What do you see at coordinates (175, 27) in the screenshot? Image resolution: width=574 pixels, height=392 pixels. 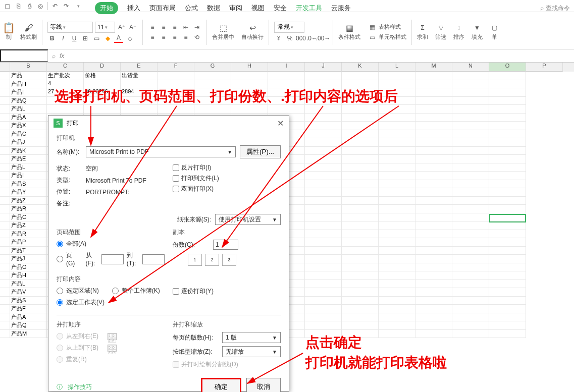 I see `align-bot-icon: ≡` at bounding box center [175, 27].